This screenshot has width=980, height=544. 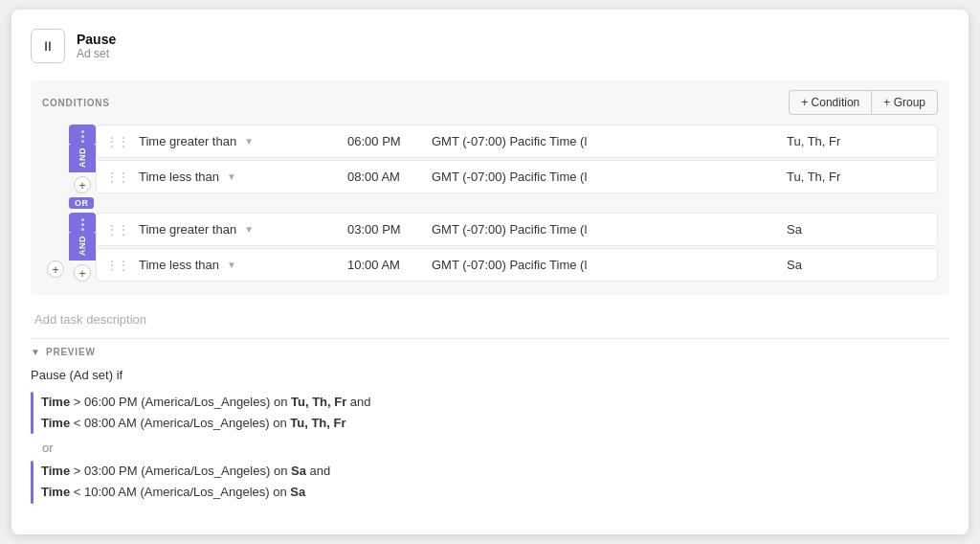 I want to click on condition-timezone-3: GMT (-07:00) Pacific Time (l, so click(x=605, y=230).